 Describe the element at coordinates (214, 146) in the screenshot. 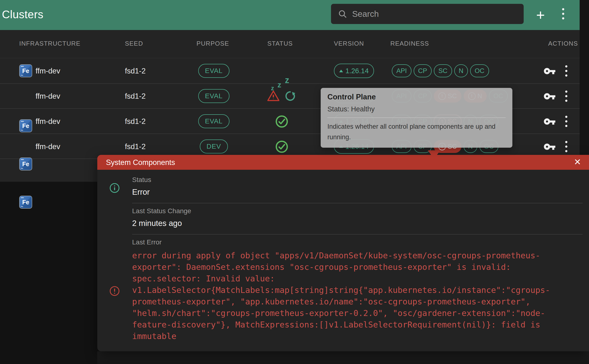

I see `purpose-label: DEV` at that location.